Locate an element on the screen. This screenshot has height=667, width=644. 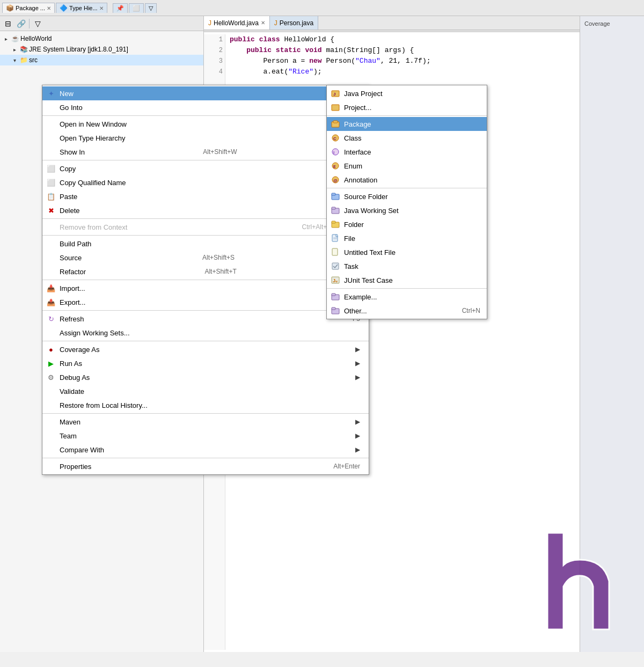
menu-item-restore-history: Restore from Local History... is located at coordinates (206, 405).